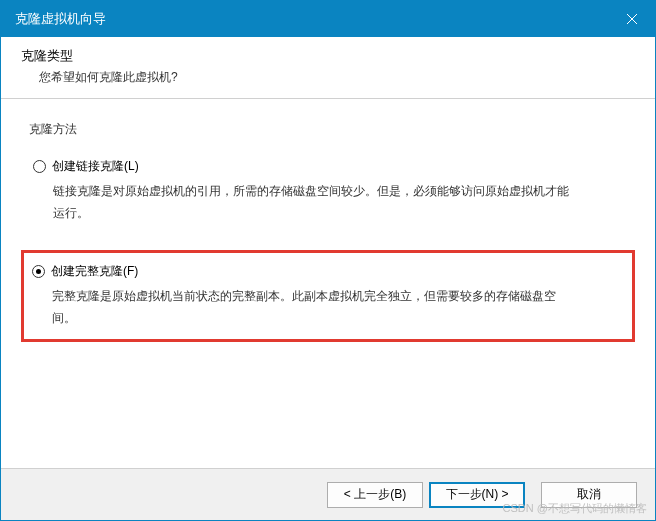  I want to click on header: 克隆类型 您希望如何克隆此虚拟机?, so click(328, 68).